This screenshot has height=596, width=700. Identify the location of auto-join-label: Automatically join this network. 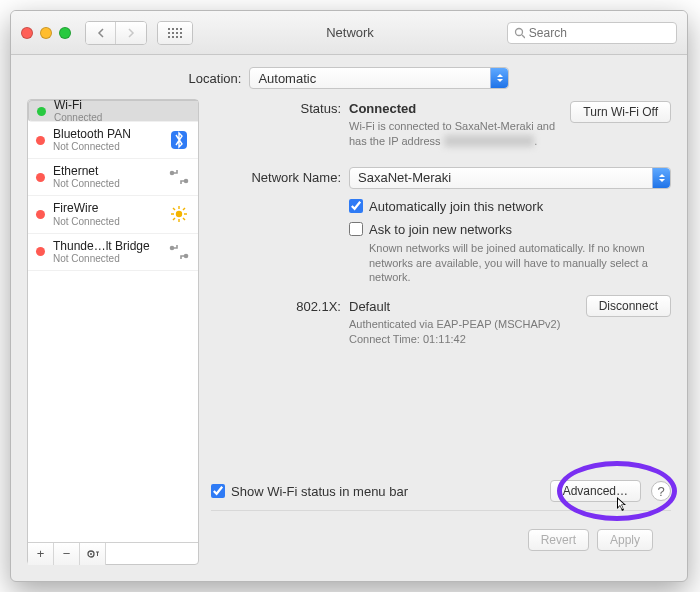
(456, 206).